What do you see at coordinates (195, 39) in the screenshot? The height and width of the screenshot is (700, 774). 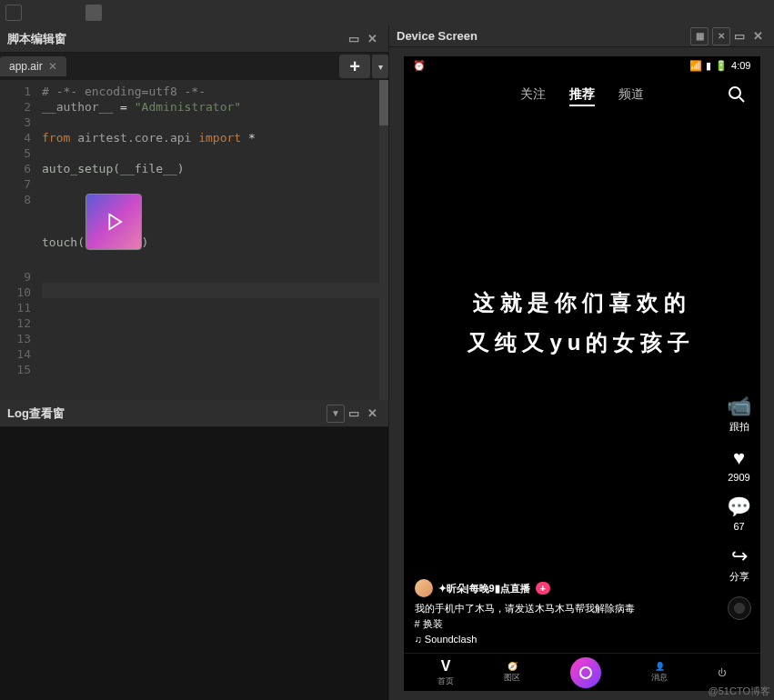 I see `editor-panel-header: 脚本编辑窗 ▭ ✕` at bounding box center [195, 39].